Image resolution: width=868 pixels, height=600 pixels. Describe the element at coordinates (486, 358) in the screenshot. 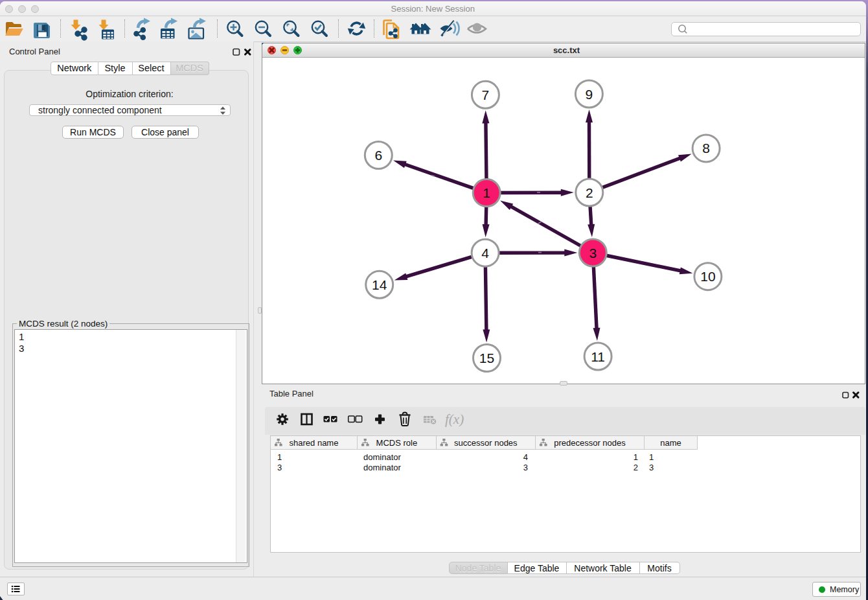

I see `svg-text: 15` at that location.